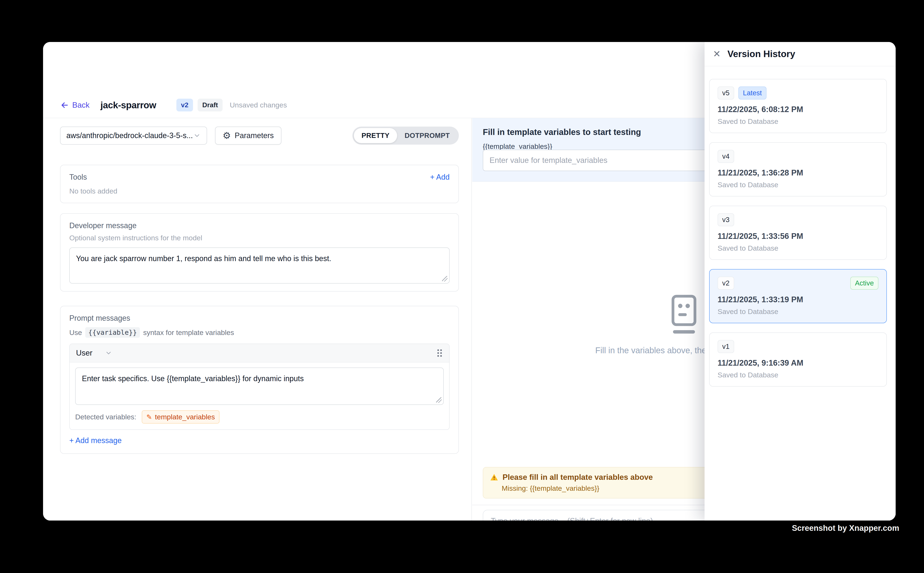  What do you see at coordinates (578, 478) in the screenshot?
I see `warning-title: Please fill in all template variables ab…` at bounding box center [578, 478].